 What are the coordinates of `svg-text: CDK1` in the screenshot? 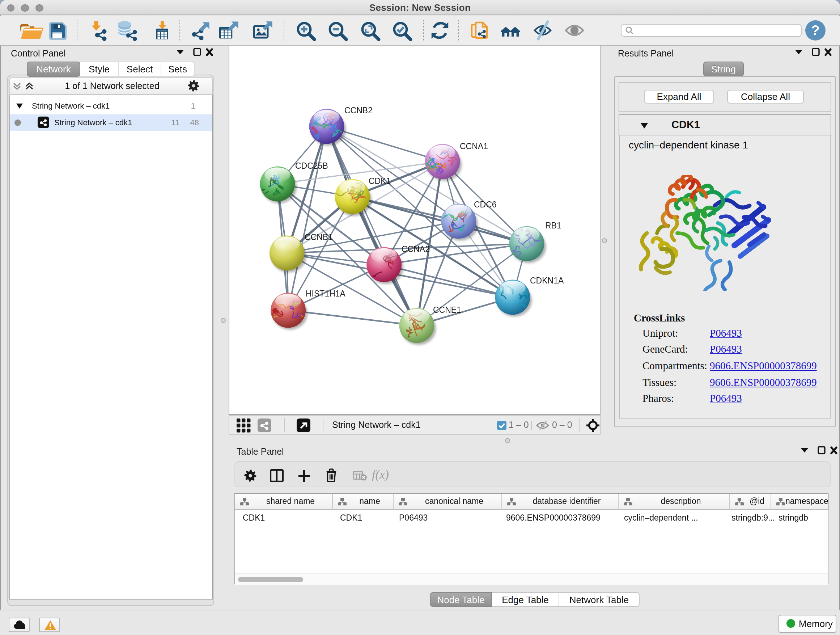 It's located at (380, 181).